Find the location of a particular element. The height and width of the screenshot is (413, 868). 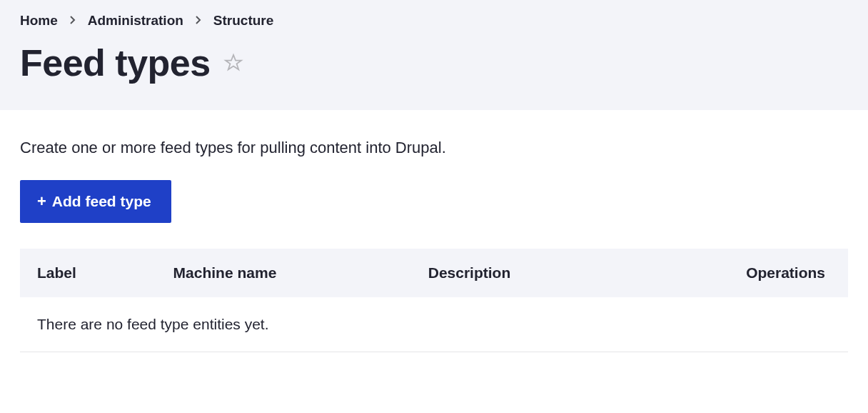

breadcrumb: Home Administration Structure is located at coordinates (434, 21).